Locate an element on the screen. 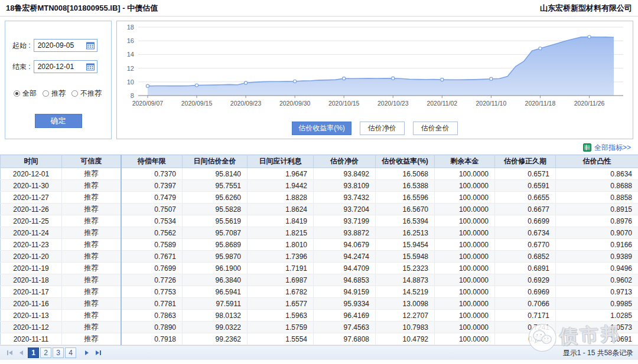  table-cell: 95.8689 is located at coordinates (215, 245).